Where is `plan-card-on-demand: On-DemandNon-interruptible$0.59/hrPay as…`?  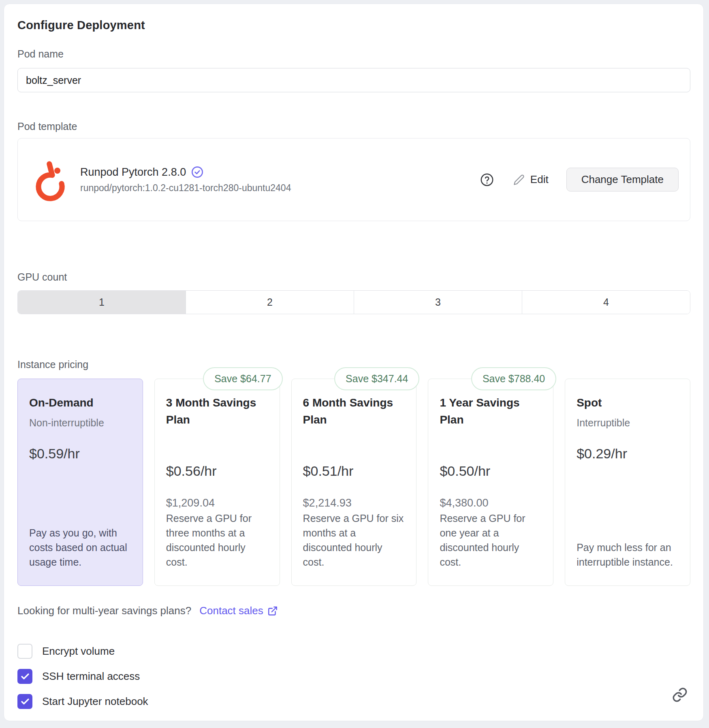 plan-card-on-demand: On-DemandNon-interruptible$0.59/hrPay as… is located at coordinates (80, 482).